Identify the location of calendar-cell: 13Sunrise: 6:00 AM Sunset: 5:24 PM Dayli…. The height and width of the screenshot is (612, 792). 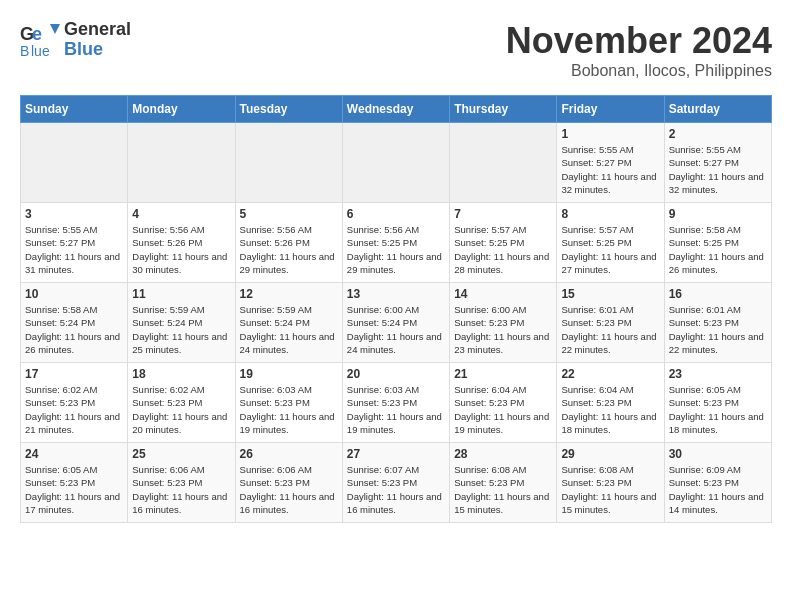
(396, 323).